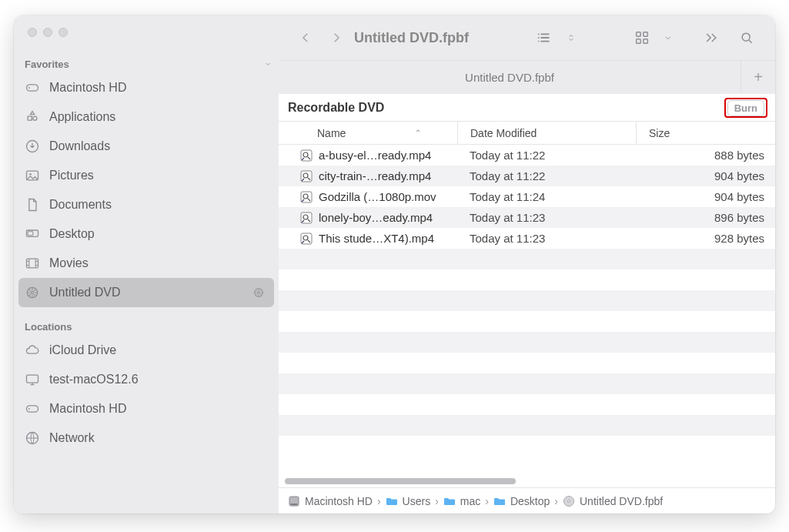  Describe the element at coordinates (547, 132) in the screenshot. I see `col-date: Date Modified` at that location.